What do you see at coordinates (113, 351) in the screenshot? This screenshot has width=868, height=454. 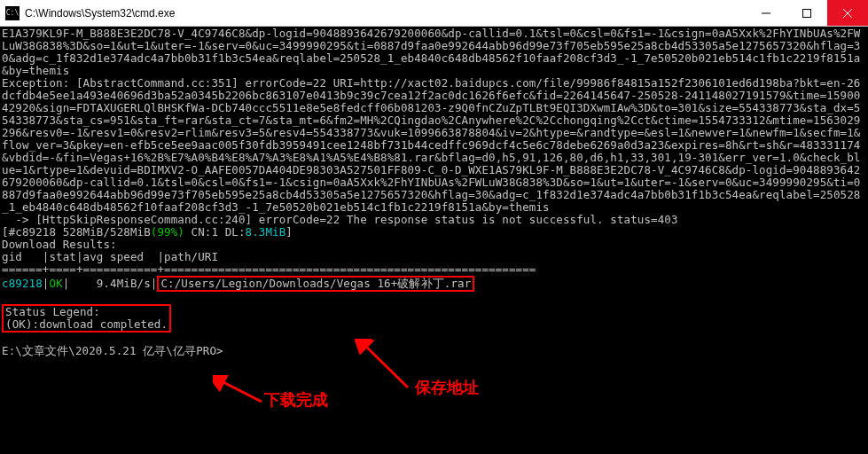 I see `prompt: E:\文章文件\2020.5.21 亿寻\亿寻PRO>` at bounding box center [113, 351].